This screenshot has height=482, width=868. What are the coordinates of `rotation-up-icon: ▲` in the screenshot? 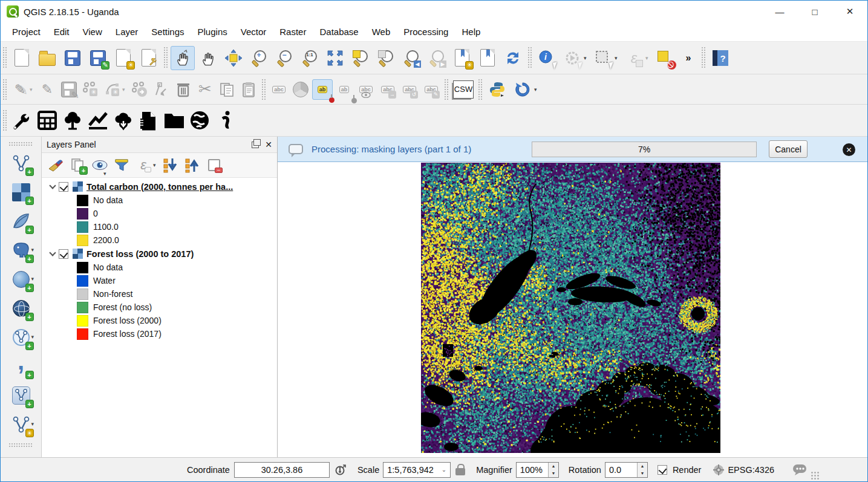 It's located at (642, 466).